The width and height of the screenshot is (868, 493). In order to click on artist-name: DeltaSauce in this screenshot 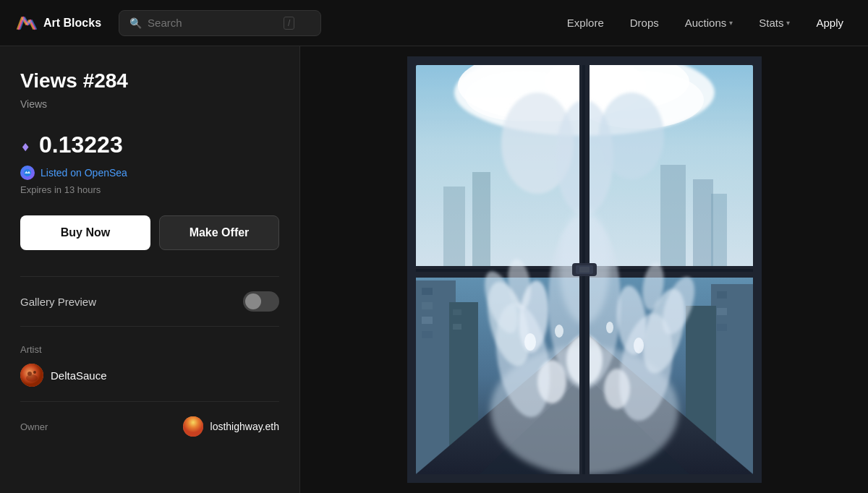, I will do `click(79, 376)`.